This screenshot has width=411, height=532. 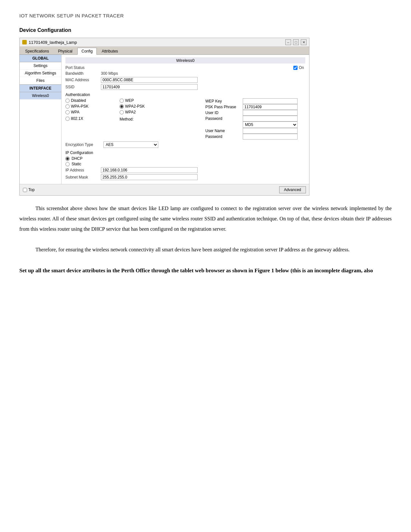 I want to click on mac-row: MAC Address, so click(x=185, y=80).